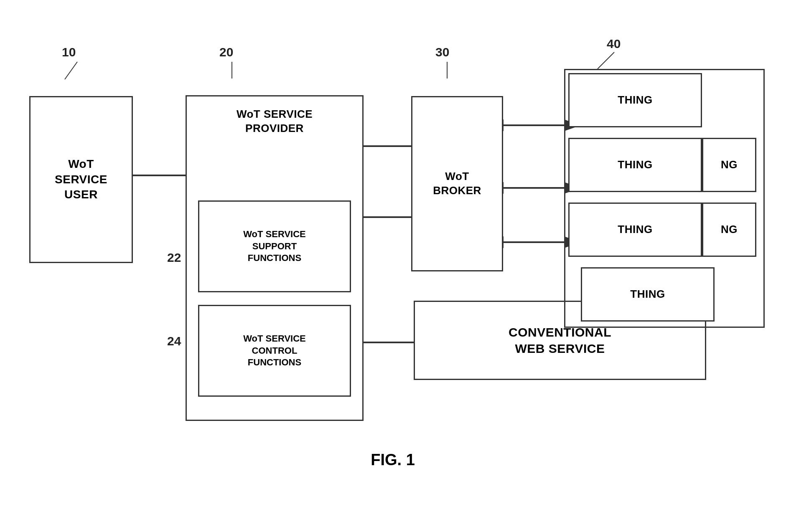  I want to click on wot-service-control-label: WoT SERVICE CONTROL FUNCTIONS, so click(275, 351).